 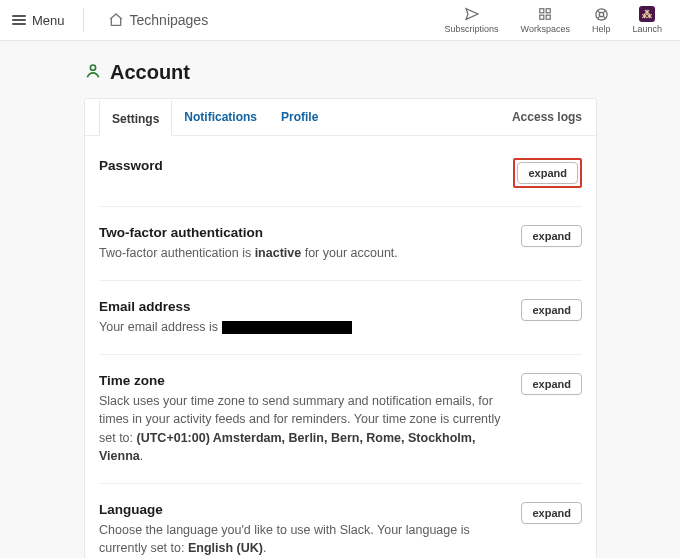 I want to click on menu-label: Menu, so click(x=48, y=20).